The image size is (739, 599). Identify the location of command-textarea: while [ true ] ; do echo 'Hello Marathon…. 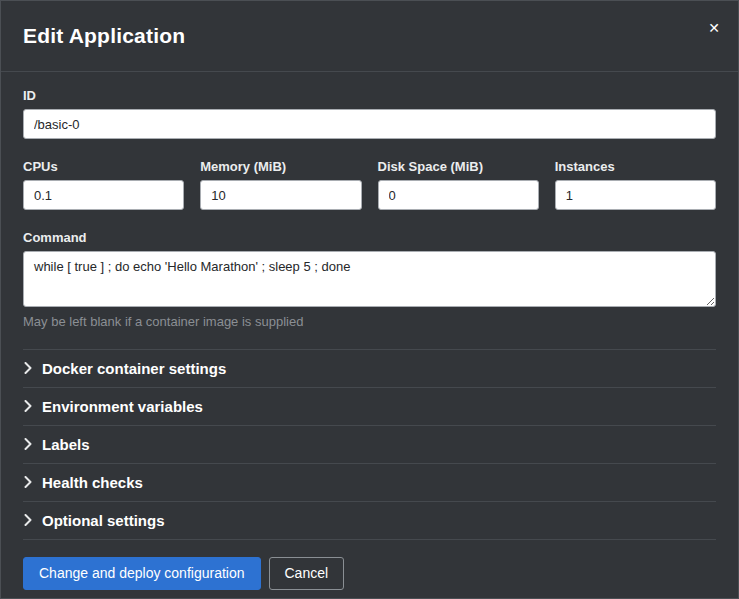
(370, 279).